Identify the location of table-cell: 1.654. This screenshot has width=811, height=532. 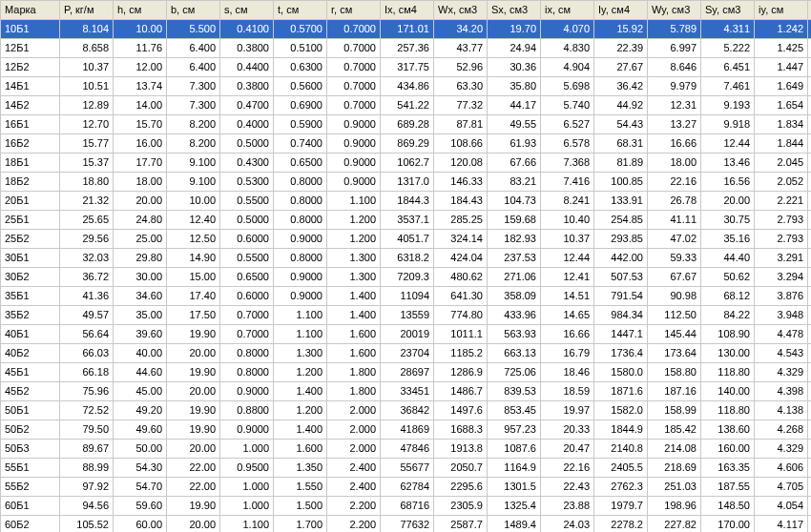
(781, 106).